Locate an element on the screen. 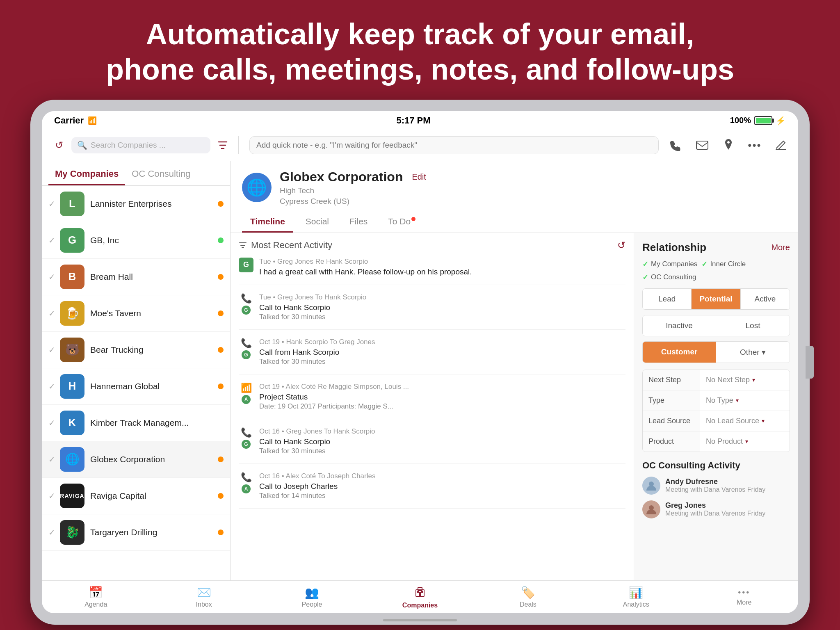  refresh-icon: ↺ is located at coordinates (59, 145).